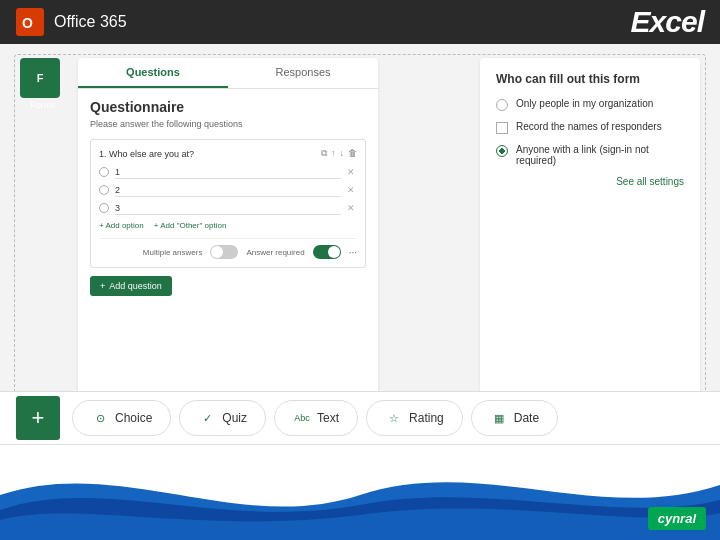 The image size is (720, 540). I want to click on forms-icon-box: F, so click(40, 78).